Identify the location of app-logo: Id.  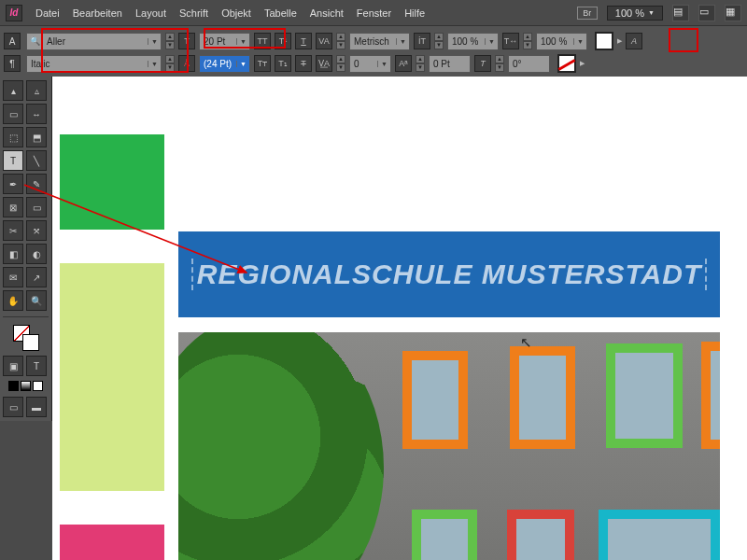
(14, 13).